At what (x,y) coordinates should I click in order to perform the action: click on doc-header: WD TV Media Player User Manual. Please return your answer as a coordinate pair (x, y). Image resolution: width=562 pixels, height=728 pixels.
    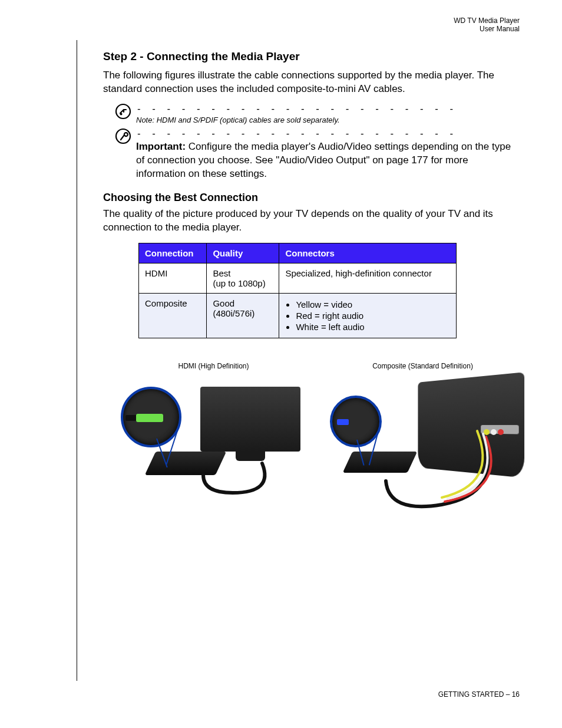
    Looking at the image, I should click on (487, 25).